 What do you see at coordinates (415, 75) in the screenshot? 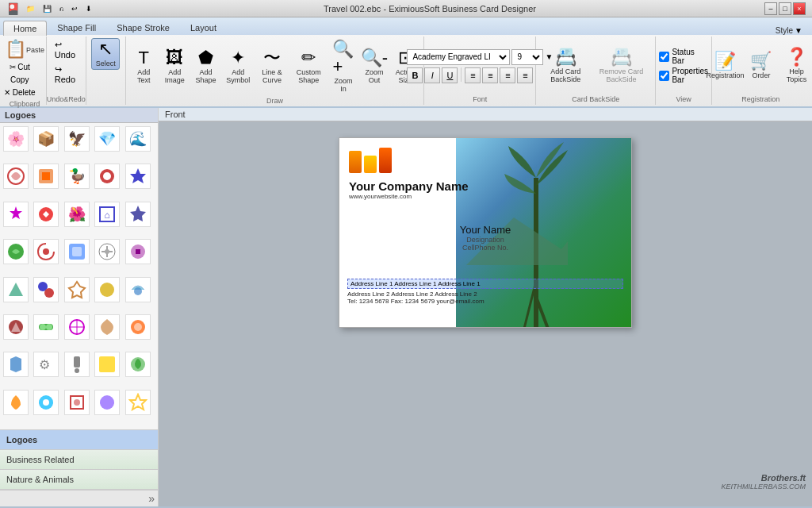
I see `bold-button: B` at bounding box center [415, 75].